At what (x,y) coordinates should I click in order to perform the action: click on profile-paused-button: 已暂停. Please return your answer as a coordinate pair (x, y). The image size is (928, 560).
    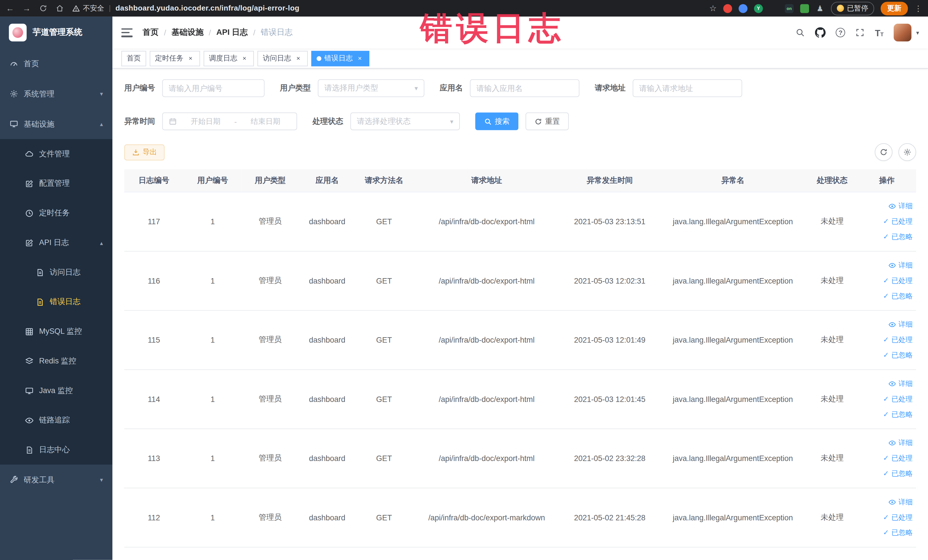
    Looking at the image, I should click on (853, 8).